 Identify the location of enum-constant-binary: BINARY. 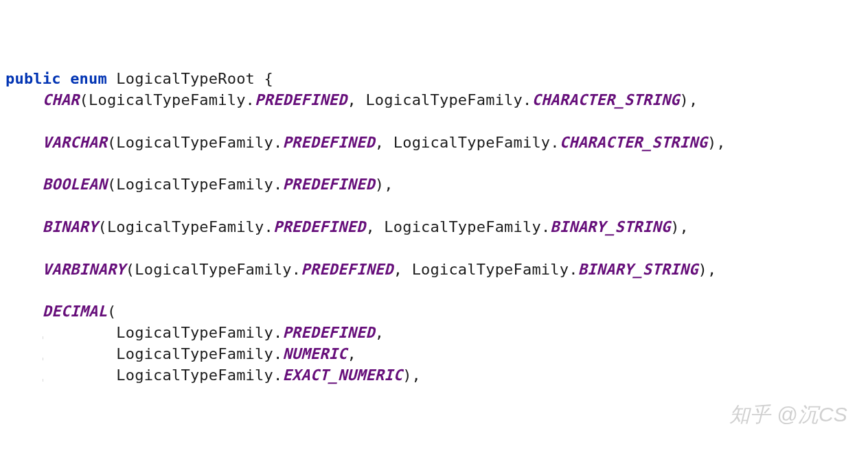
(70, 226).